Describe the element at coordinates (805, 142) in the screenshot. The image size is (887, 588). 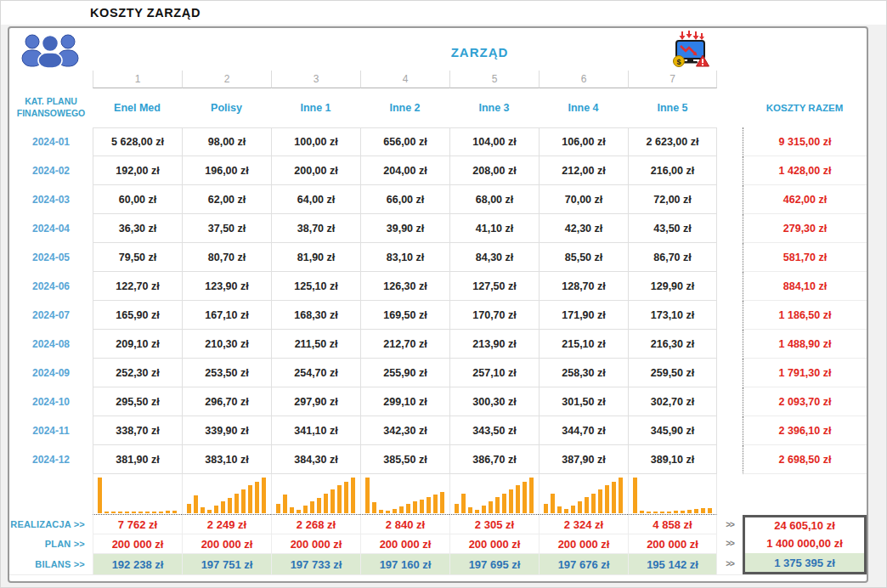
I see `row-total-cell: 9 315,00 zł` at that location.